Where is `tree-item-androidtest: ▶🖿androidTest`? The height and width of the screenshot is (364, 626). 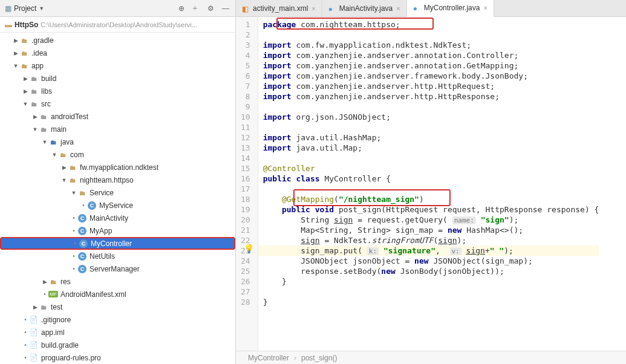
tree-item-androidtest: ▶🖿androidTest is located at coordinates (117, 116).